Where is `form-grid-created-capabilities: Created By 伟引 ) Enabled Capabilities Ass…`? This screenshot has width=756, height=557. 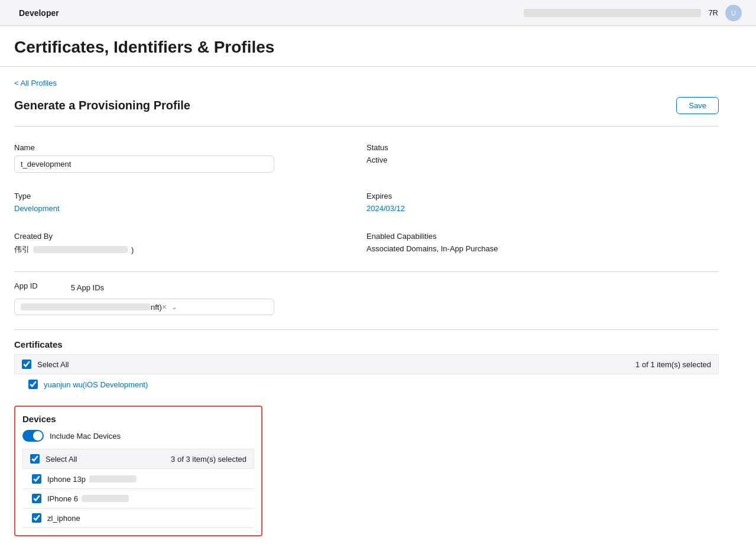 form-grid-created-capabilities: Created By 伟引 ) Enabled Capabilities Ass… is located at coordinates (366, 244).